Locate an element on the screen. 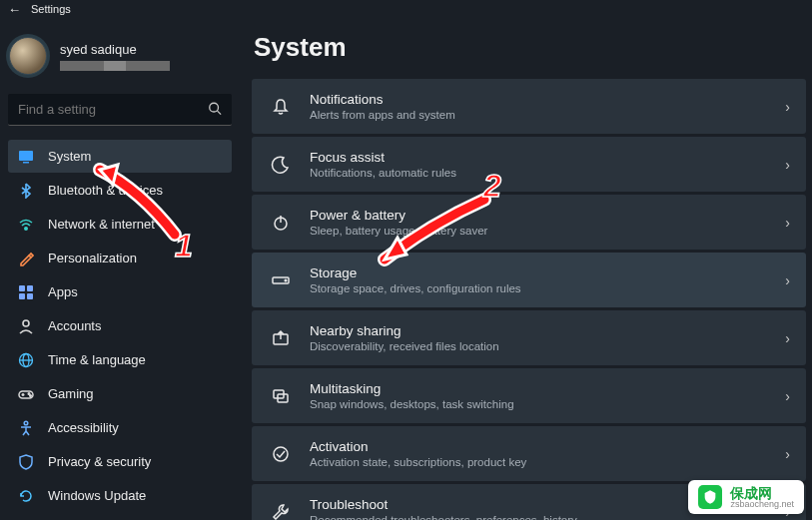  user-name: syed sadique is located at coordinates (115, 50).